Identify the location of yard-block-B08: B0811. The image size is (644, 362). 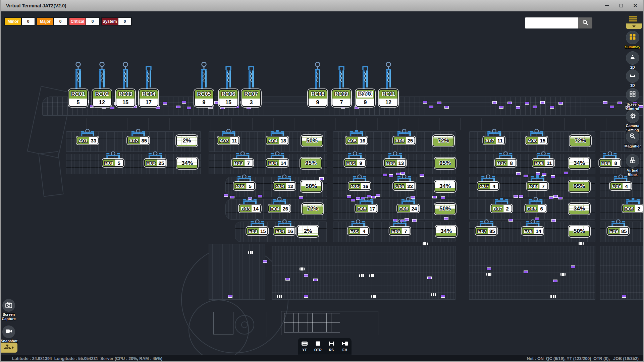
(543, 159).